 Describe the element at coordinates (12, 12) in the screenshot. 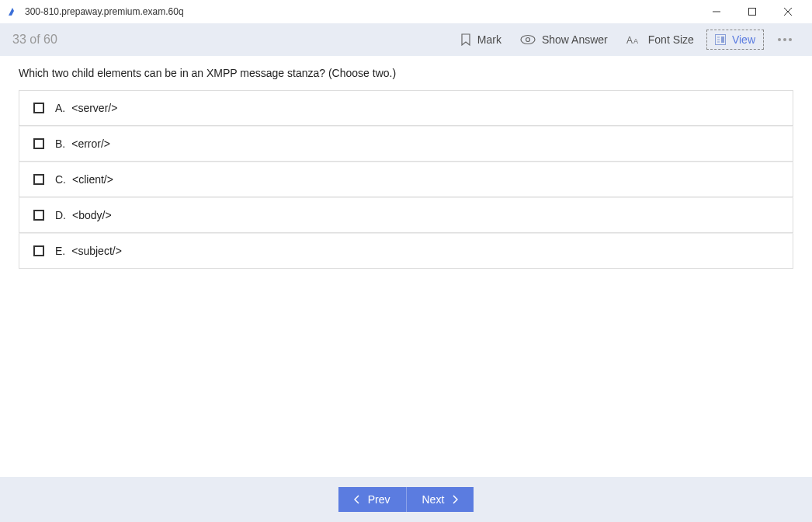

I see `app-icon` at that location.